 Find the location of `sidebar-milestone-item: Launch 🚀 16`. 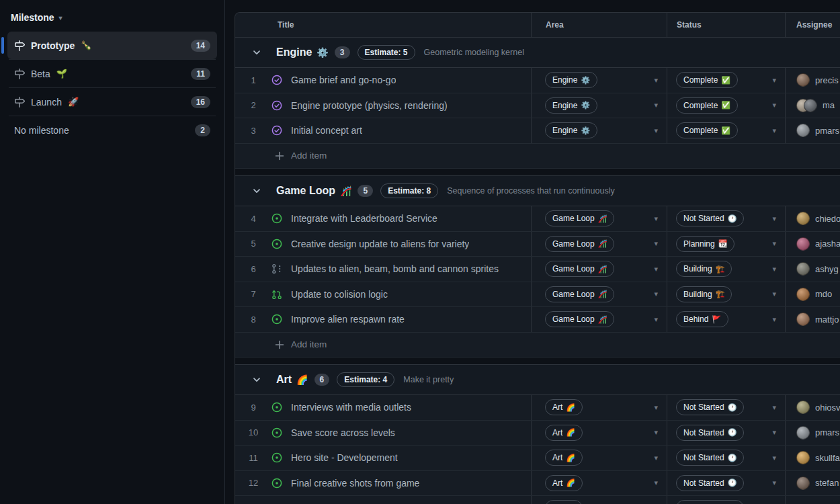

sidebar-milestone-item: Launch 🚀 16 is located at coordinates (112, 102).